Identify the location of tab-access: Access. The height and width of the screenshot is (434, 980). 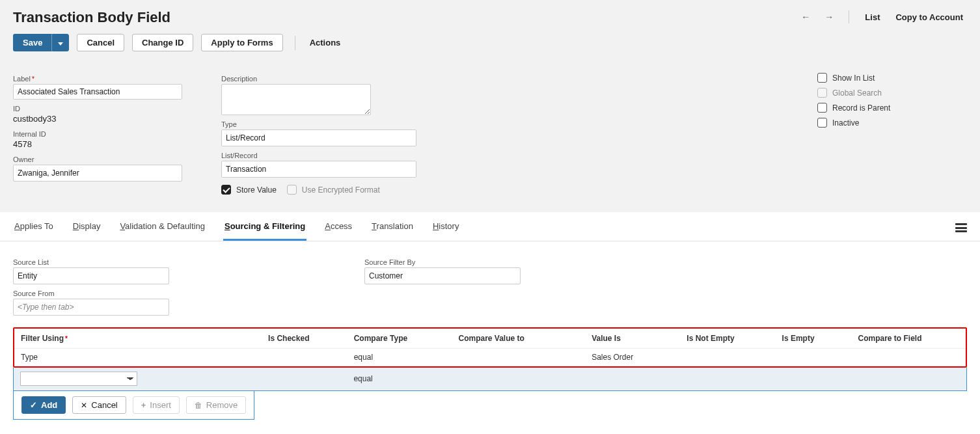
(338, 231).